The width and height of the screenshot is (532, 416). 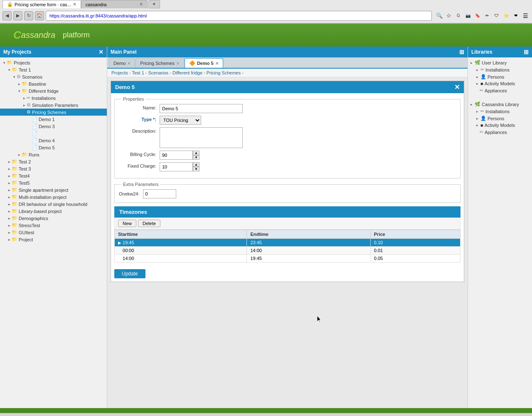 What do you see at coordinates (53, 197) in the screenshot?
I see `tree-item-multi-install: ▸ 📁 Multi-installation project` at bounding box center [53, 197].